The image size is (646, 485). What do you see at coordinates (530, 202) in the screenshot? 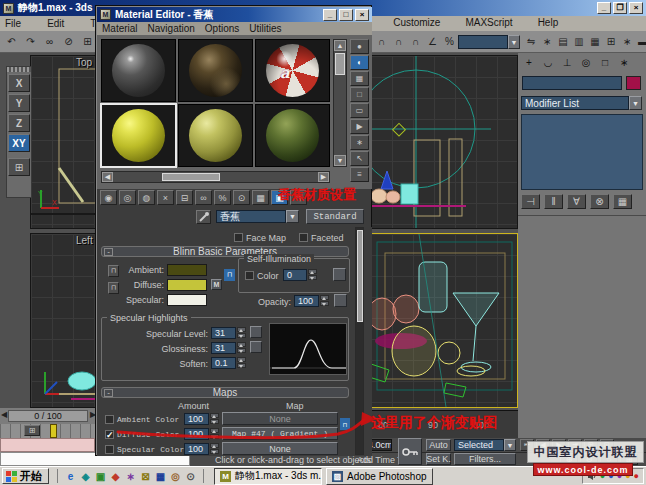
I see `stack-tool-icon: ⊣` at bounding box center [530, 202].